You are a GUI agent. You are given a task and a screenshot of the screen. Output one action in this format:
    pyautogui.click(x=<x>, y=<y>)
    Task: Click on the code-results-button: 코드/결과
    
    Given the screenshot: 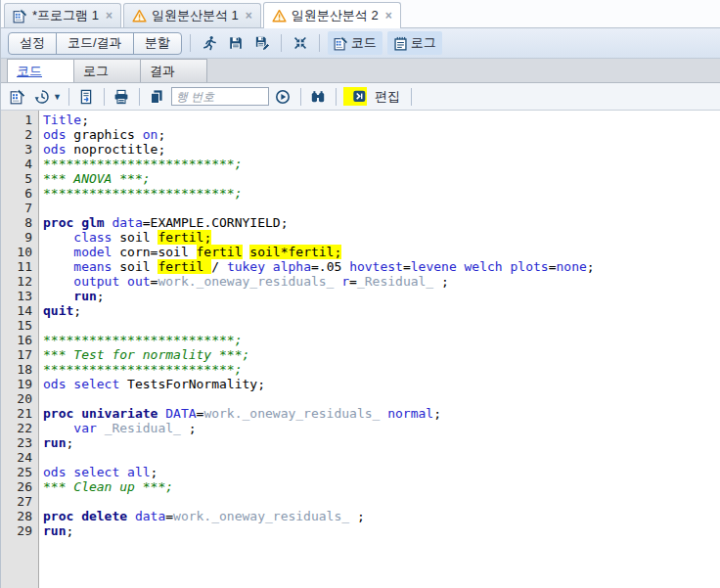 What is the action you would take?
    pyautogui.click(x=96, y=43)
    